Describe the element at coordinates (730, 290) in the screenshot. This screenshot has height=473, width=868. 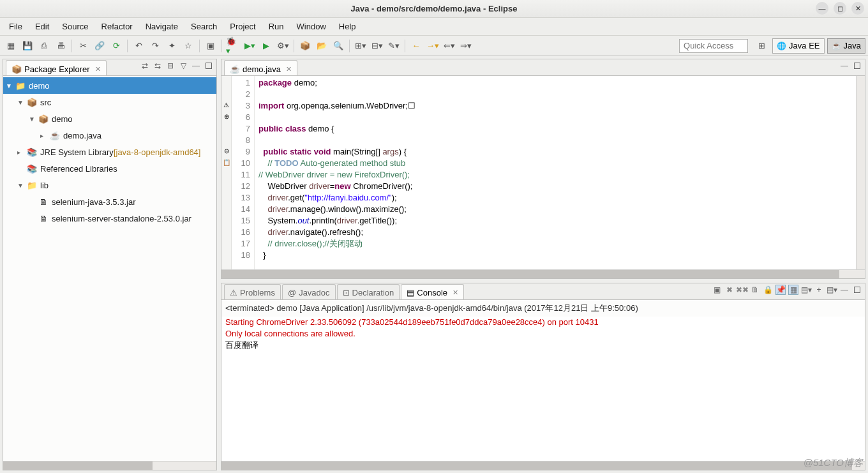
I see `remove-launch-icon: ✖` at that location.